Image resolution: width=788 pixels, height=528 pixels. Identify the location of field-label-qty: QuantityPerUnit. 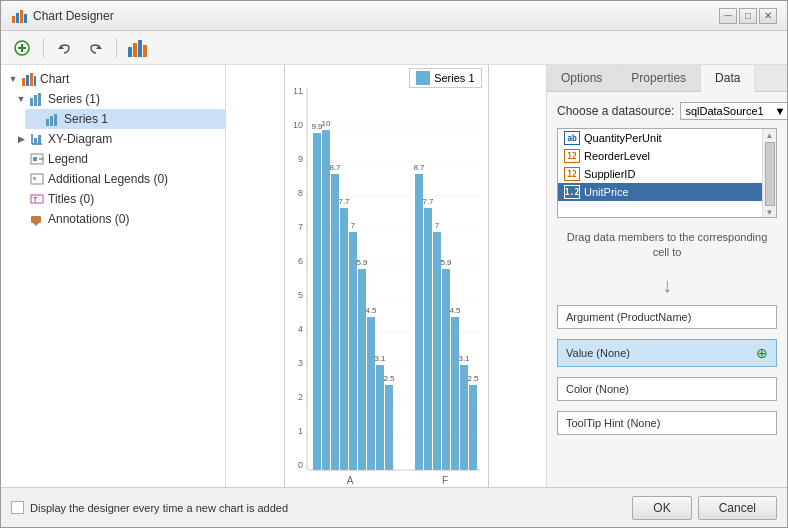
(623, 138).